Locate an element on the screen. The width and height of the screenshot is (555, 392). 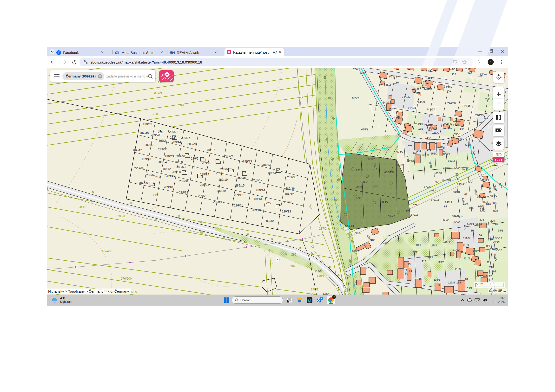
svg-text: 653/1 is located at coordinates (457, 134).